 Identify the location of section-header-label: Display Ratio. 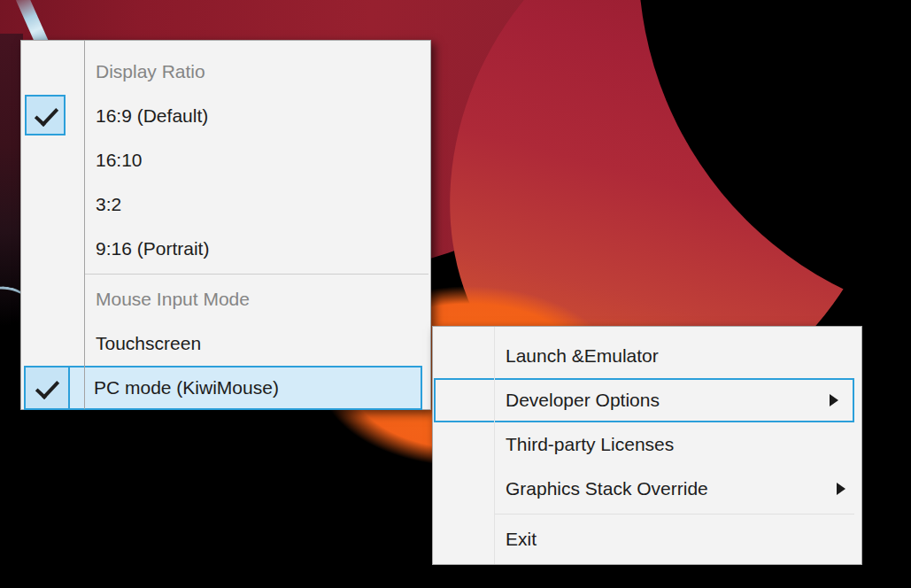
(226, 72).